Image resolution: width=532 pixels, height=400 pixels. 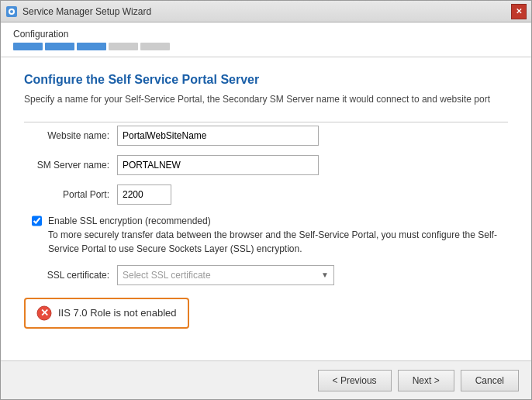 What do you see at coordinates (266, 275) in the screenshot?
I see `ssl-cert-row: SSL certificate: Select SSL certificate …` at bounding box center [266, 275].